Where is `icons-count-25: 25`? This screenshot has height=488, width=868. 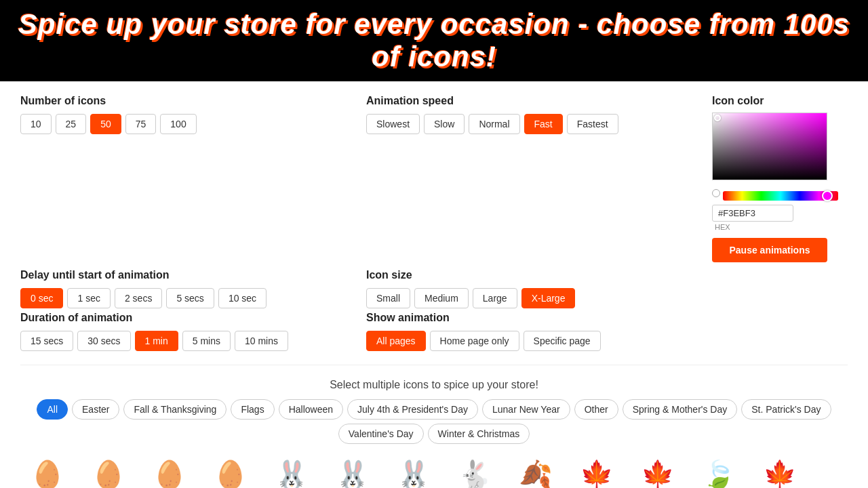
icons-count-25: 25 is located at coordinates (71, 124).